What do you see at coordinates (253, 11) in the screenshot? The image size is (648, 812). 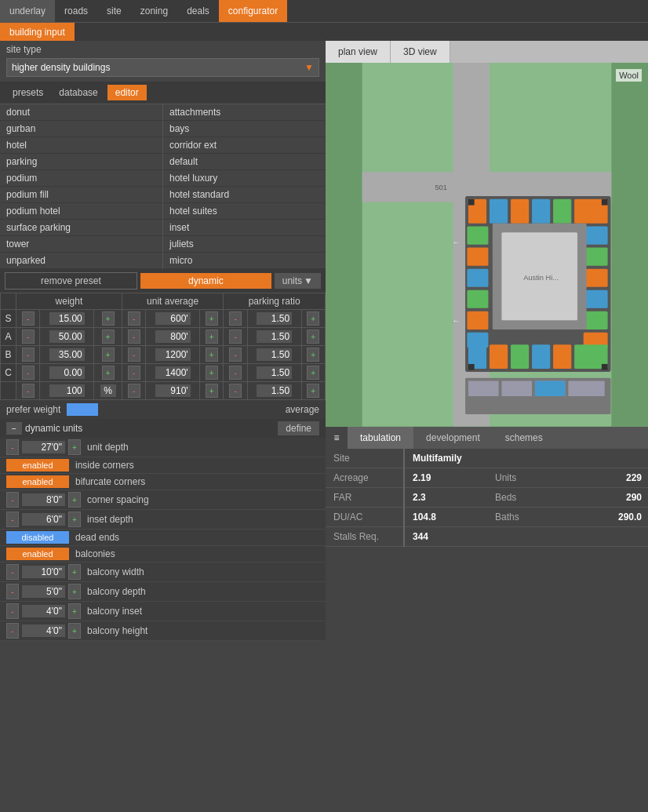 I see `nav-configurator: configurator` at bounding box center [253, 11].